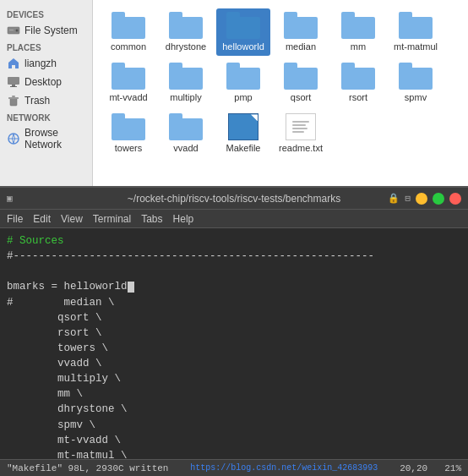  I want to click on folder-mm-label: mm, so click(358, 47).